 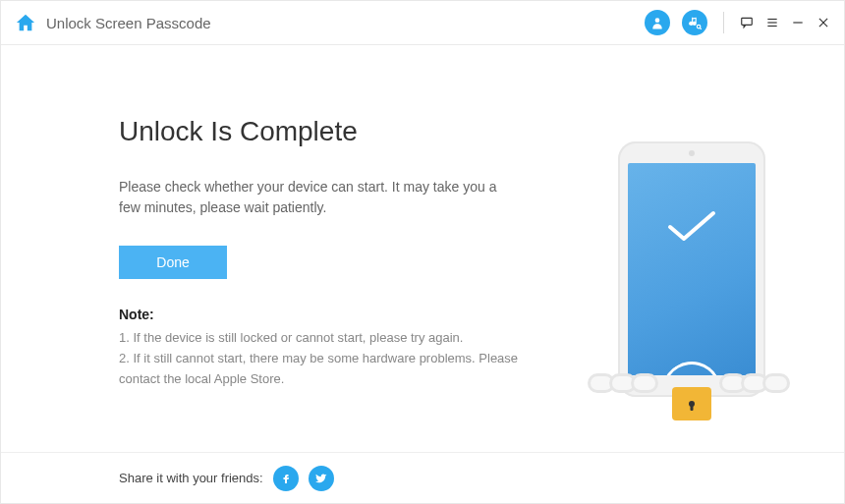 I want to click on divider, so click(x=723, y=23).